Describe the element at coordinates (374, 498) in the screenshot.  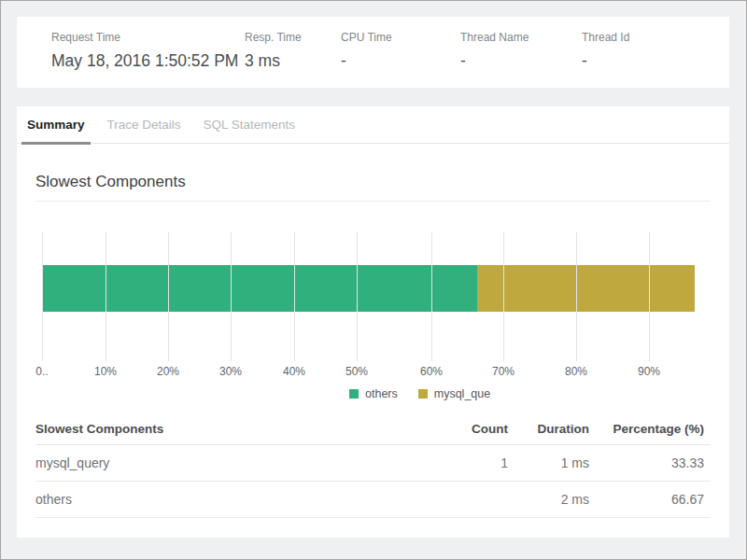
I see `table-row: others 2 ms 66.67` at that location.